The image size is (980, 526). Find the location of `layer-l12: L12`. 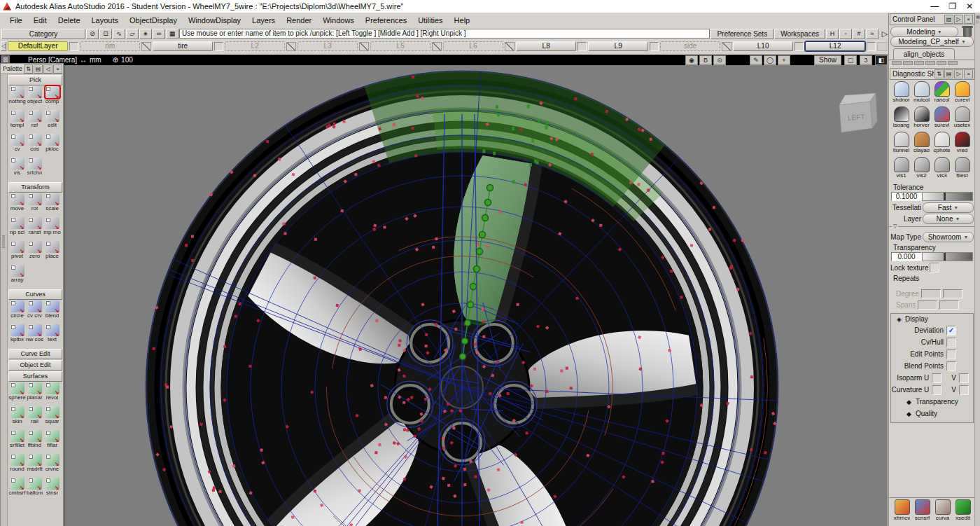

layer-l12: L12 is located at coordinates (835, 46).